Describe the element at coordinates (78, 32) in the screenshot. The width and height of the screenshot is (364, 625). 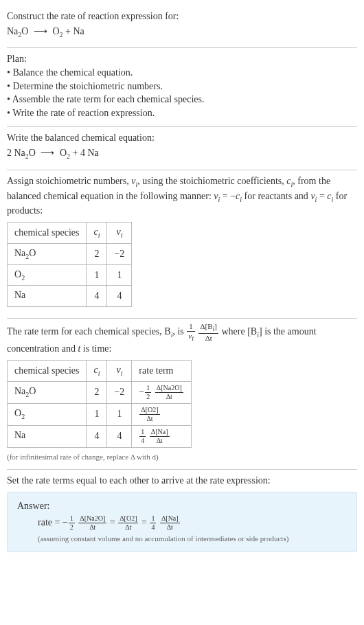
I see `species-na: Na` at that location.